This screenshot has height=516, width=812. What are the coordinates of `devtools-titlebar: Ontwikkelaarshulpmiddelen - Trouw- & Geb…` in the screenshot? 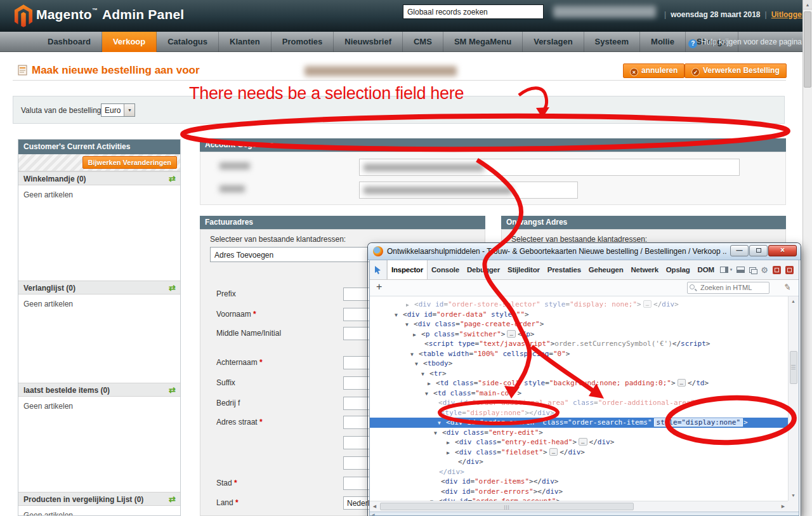 It's located at (584, 251).